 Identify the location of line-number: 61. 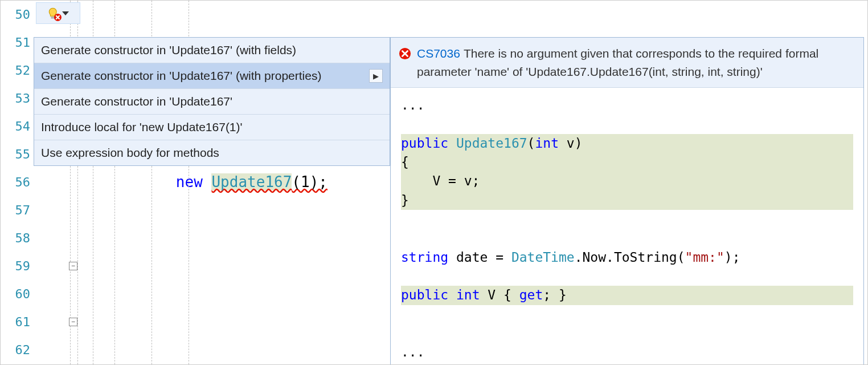
(15, 322).